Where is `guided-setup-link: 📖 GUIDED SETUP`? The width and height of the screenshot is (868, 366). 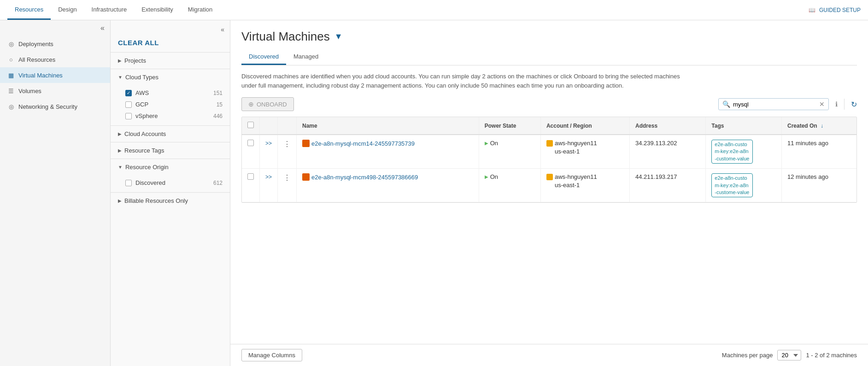 guided-setup-link: 📖 GUIDED SETUP is located at coordinates (835, 10).